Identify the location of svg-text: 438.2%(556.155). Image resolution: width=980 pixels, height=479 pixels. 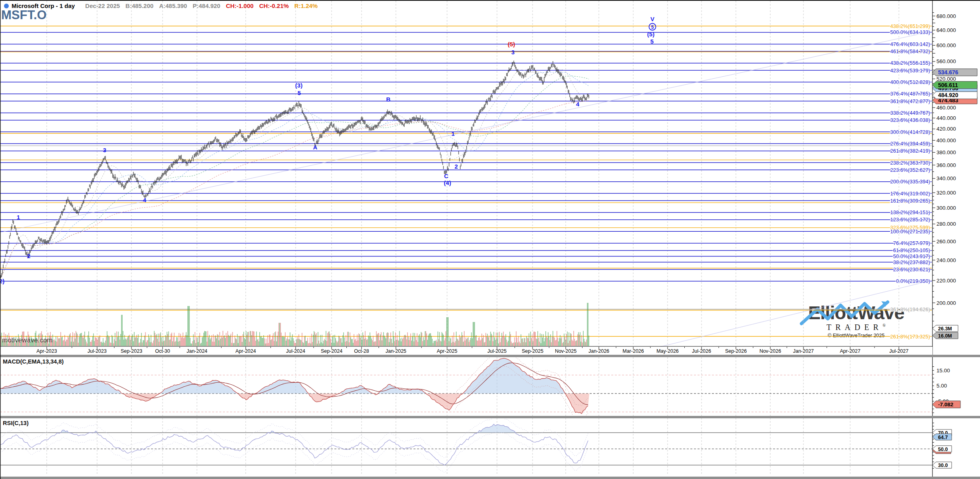
(910, 63).